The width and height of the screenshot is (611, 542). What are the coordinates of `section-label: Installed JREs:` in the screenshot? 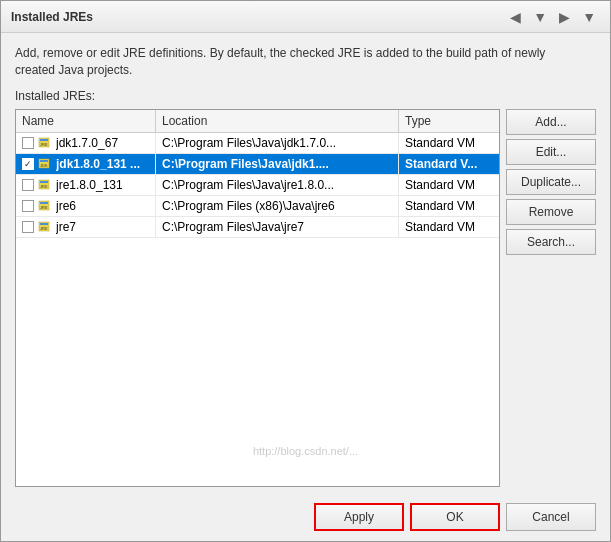 It's located at (306, 96).